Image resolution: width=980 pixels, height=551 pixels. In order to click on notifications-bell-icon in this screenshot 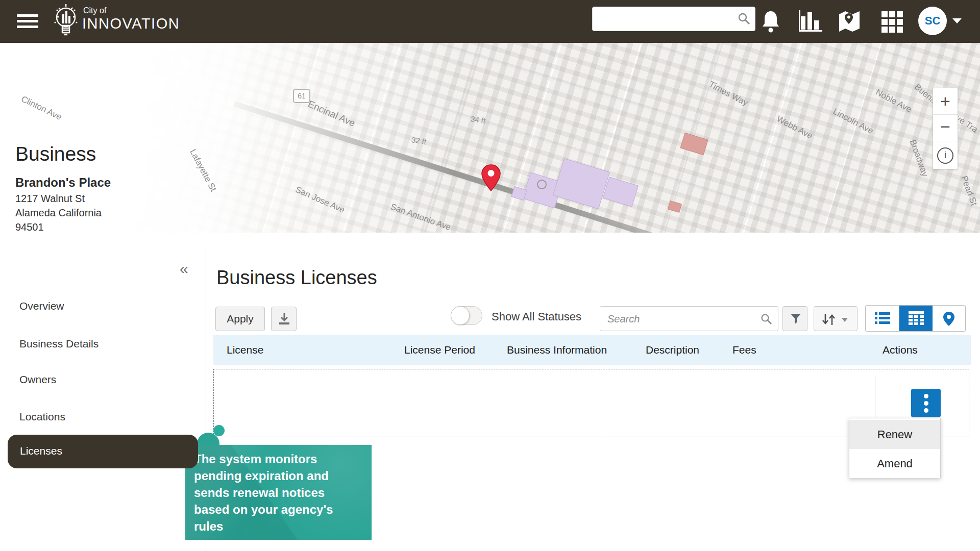, I will do `click(771, 21)`.